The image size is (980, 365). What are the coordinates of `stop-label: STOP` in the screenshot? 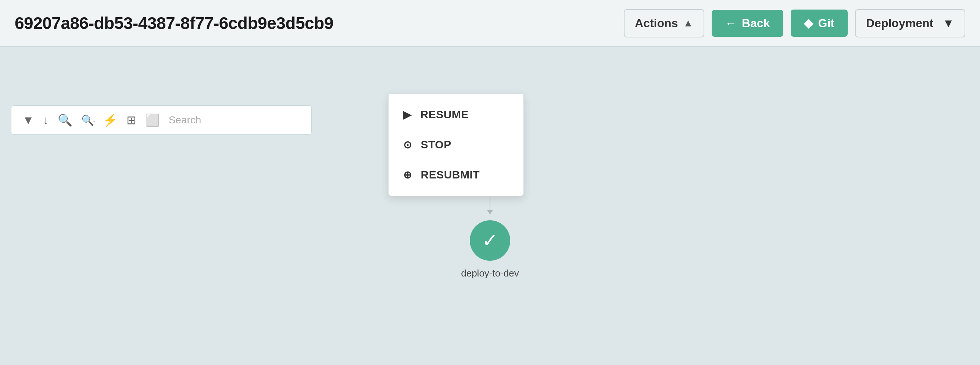 It's located at (436, 144).